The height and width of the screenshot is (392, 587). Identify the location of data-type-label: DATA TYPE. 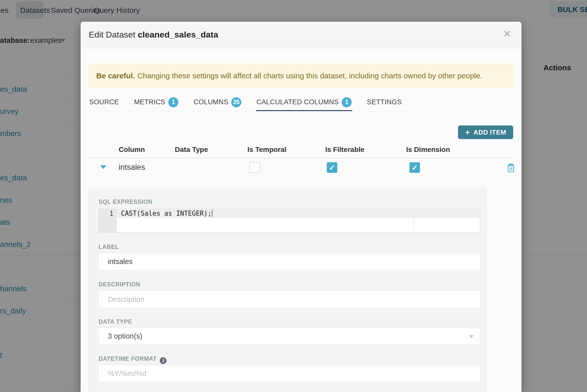
(115, 322).